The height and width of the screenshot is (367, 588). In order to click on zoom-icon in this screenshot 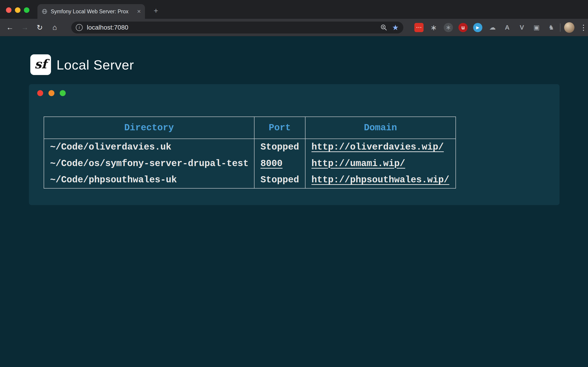, I will do `click(384, 28)`.